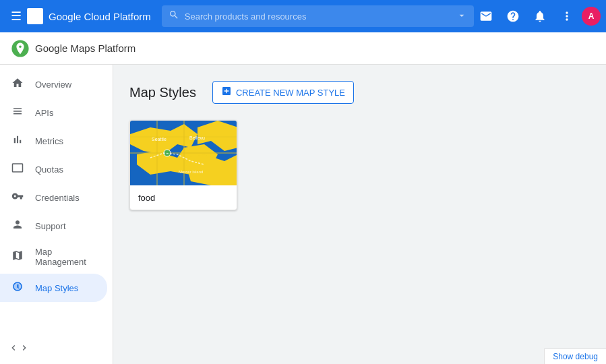 Image resolution: width=606 pixels, height=364 pixels. I want to click on sidebar-item-credentials: Credentials, so click(54, 198).